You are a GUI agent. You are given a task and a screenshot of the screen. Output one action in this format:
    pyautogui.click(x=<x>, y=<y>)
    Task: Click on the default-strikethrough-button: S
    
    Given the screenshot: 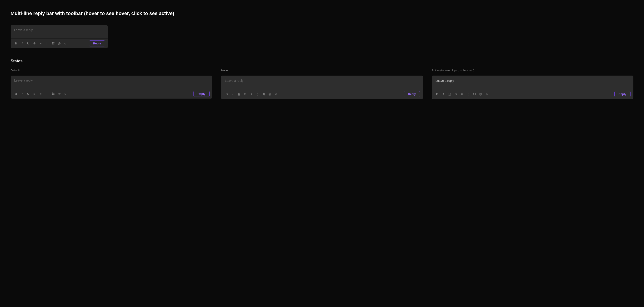 What is the action you would take?
    pyautogui.click(x=34, y=94)
    